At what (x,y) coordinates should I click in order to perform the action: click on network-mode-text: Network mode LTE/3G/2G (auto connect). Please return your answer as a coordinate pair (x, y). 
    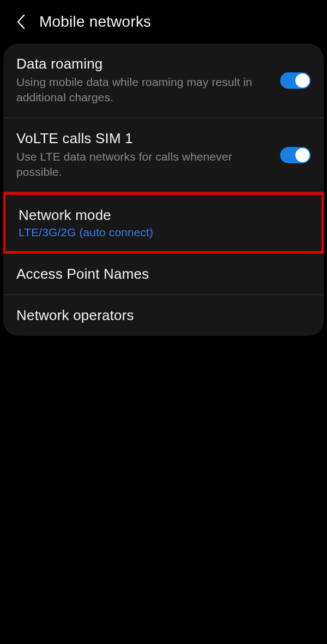
    Looking at the image, I should click on (164, 223).